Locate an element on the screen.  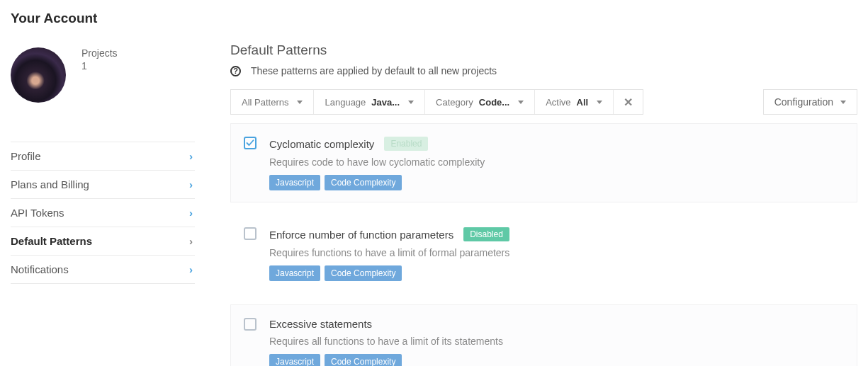
pattern-title: Enforce number of function parameters is located at coordinates (361, 235).